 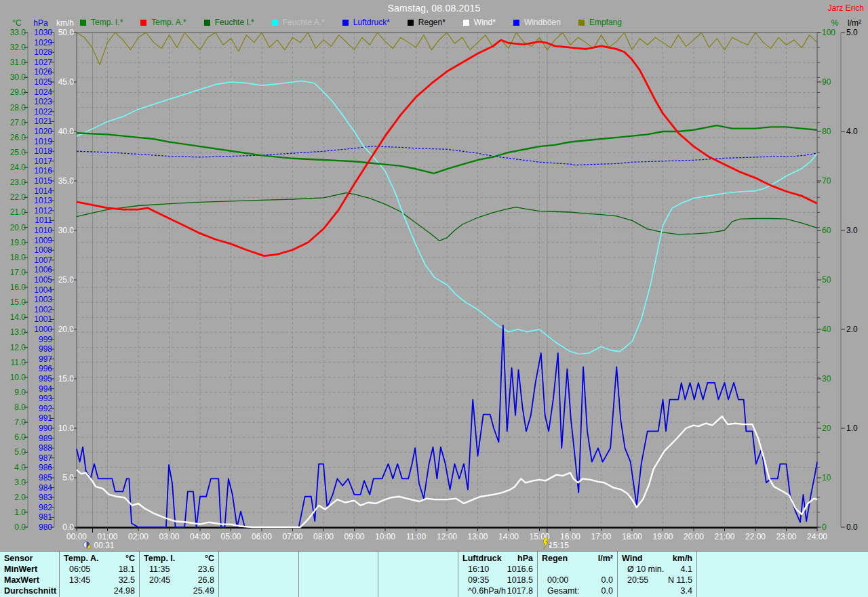 I want to click on row-label: Sensor, so click(x=18, y=558).